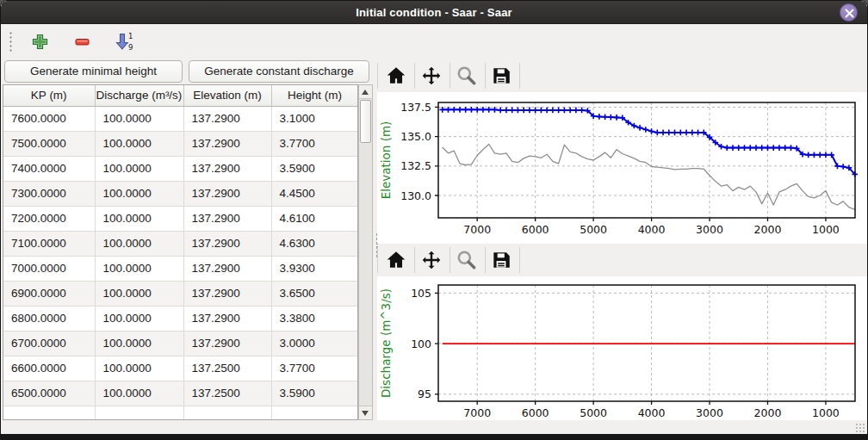 This screenshot has width=868, height=440. I want to click on table-cell: 7600.0000, so click(49, 119).